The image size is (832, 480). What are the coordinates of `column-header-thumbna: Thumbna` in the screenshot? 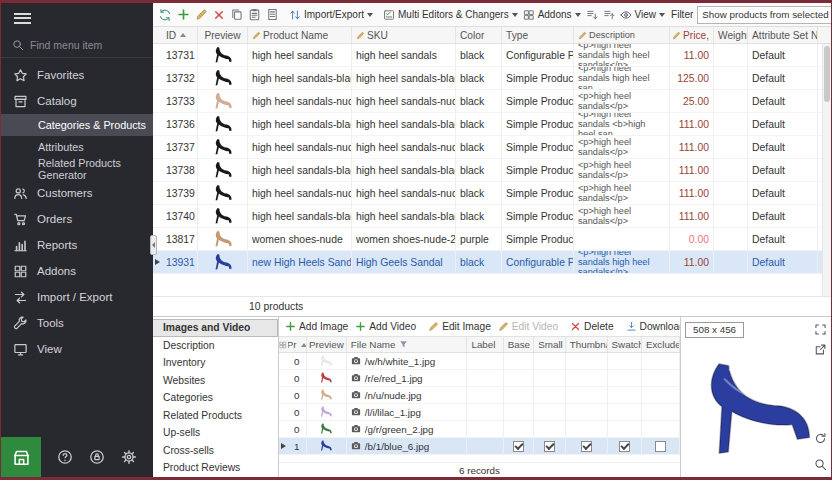 It's located at (587, 344).